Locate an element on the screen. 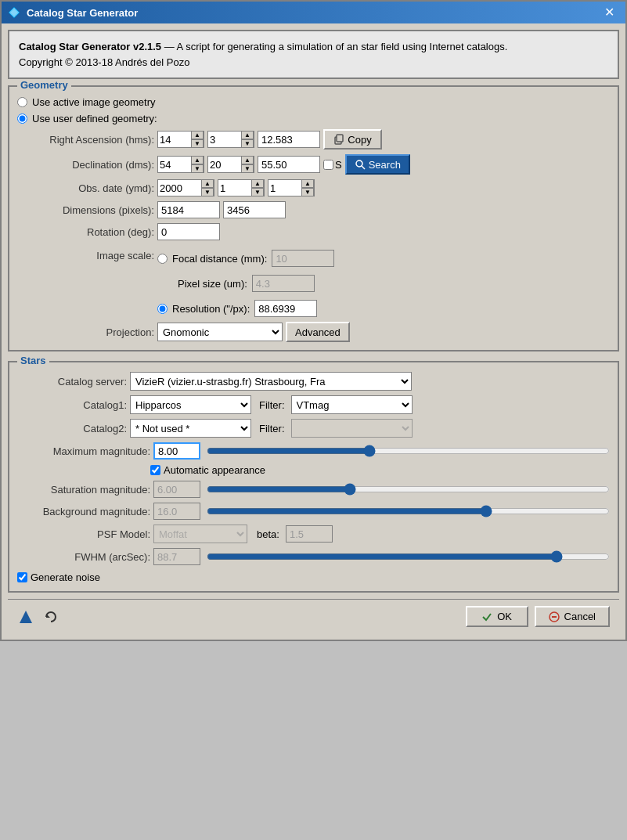  radio-user-geometry is located at coordinates (22, 119).